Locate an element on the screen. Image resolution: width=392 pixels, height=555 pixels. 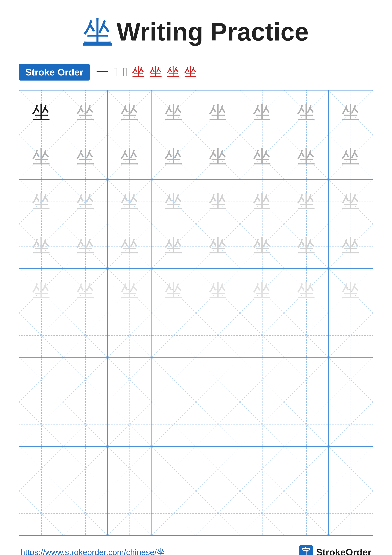
stroke-step-5: 坐 is located at coordinates (156, 72).